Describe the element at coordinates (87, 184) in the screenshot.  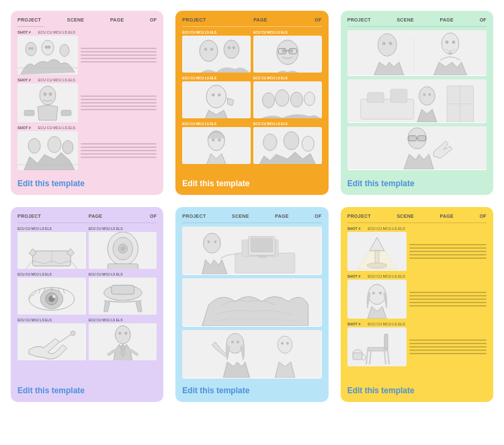
I see `edit-link-pink: Edit this template` at that location.